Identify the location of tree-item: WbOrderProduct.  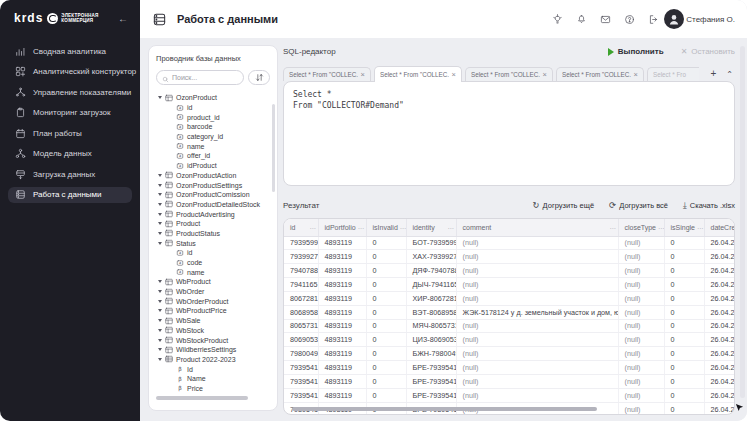
(213, 301).